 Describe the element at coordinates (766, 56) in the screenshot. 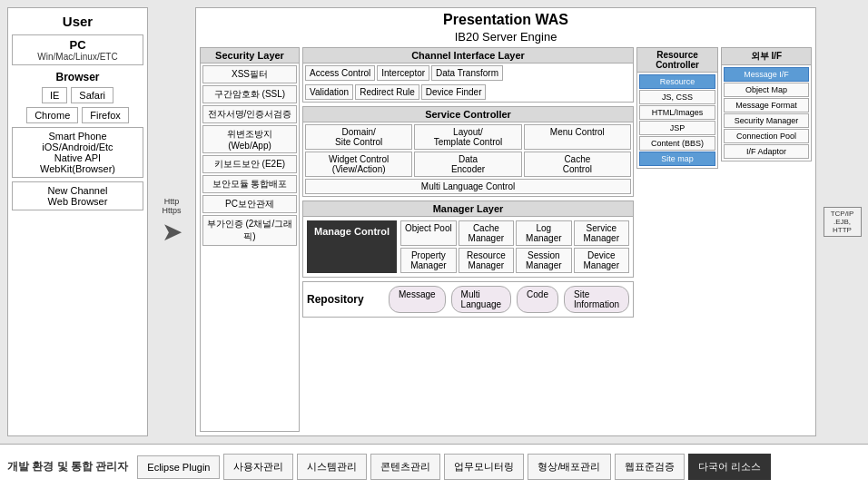

I see `eif-title: 외부 I/F` at that location.